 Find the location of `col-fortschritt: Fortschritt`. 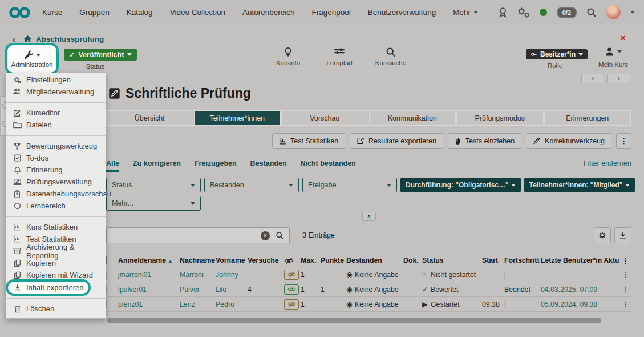

col-fortschritt: Fortschritt is located at coordinates (523, 260).